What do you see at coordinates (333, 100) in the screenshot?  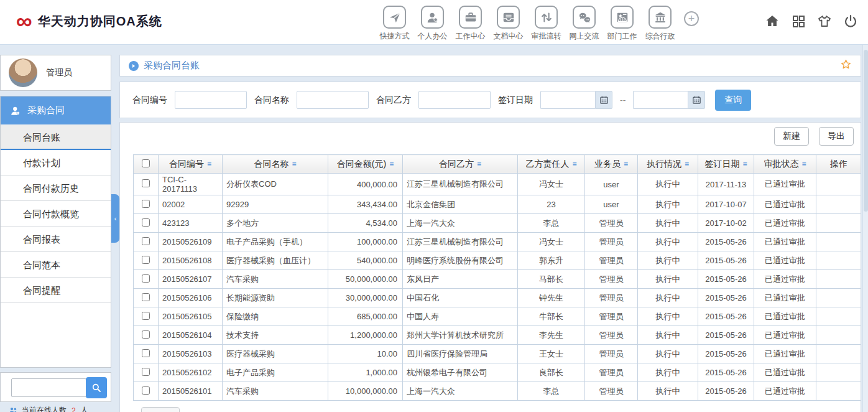 I see `contract-name-input` at bounding box center [333, 100].